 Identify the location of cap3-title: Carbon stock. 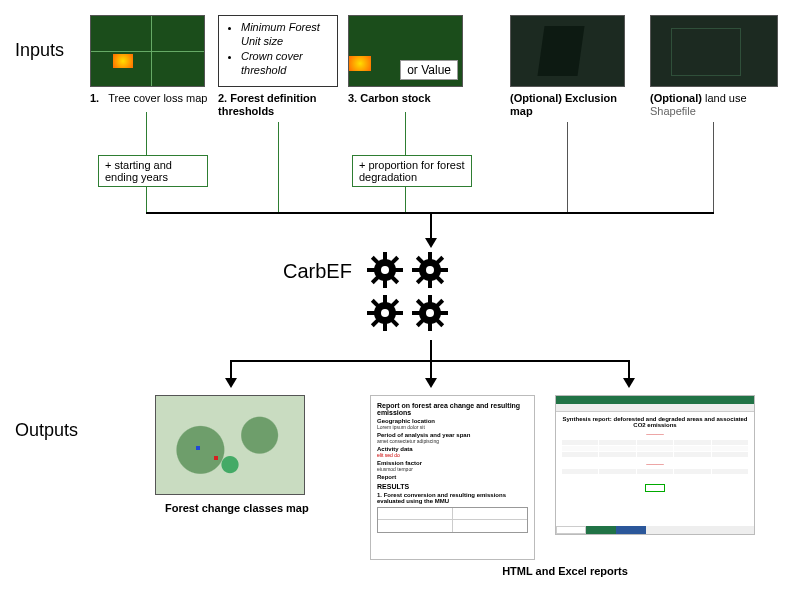
(395, 98).